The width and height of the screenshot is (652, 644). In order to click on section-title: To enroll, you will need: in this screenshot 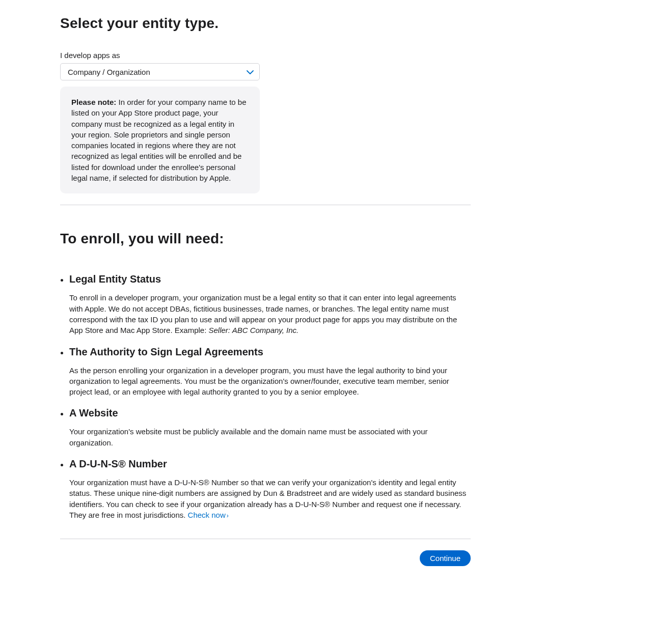, I will do `click(265, 239)`.